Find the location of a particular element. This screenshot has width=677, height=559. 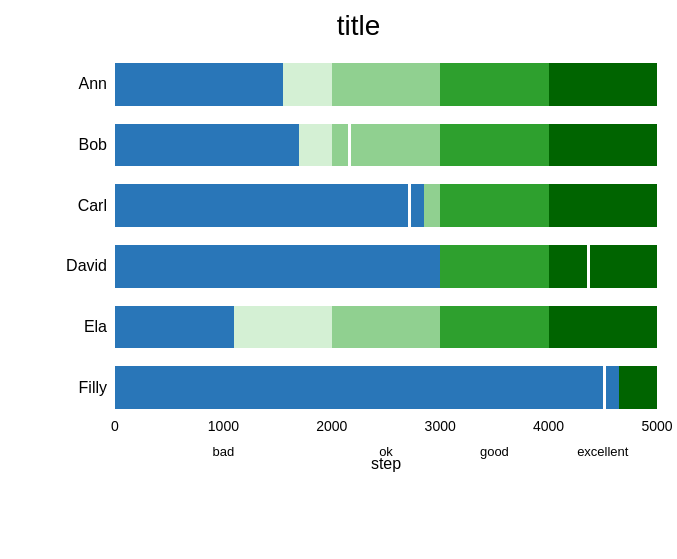

bar-row-filly is located at coordinates (386, 388).